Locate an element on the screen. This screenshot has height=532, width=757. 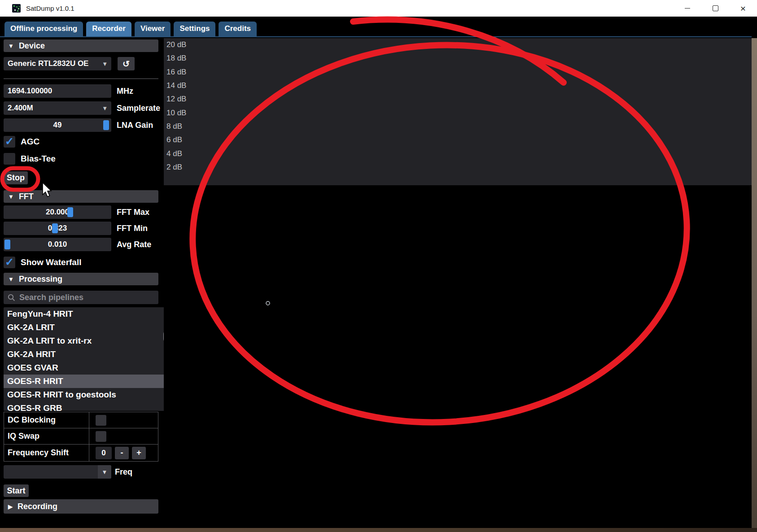
fft-section-header: ▼ FFT is located at coordinates (81, 196).